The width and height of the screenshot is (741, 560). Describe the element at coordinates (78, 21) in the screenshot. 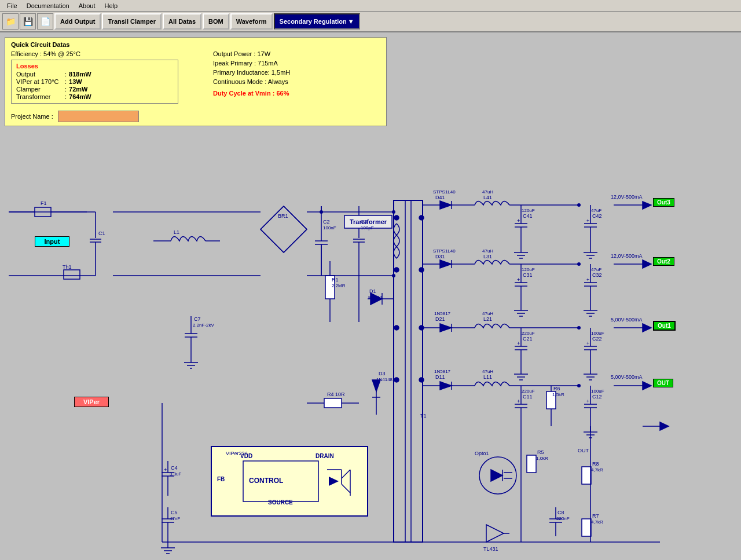

I see `btn-add-output: Add Output` at that location.